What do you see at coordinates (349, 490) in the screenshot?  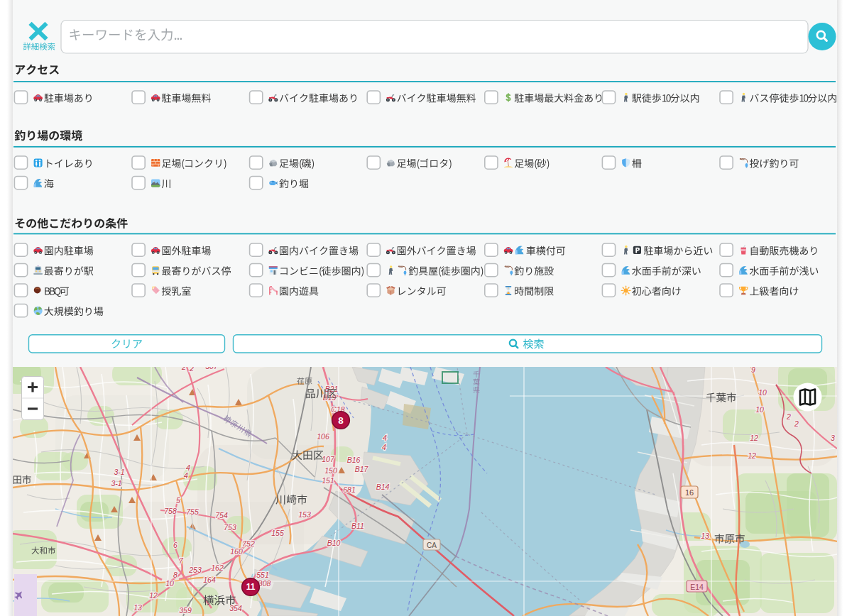 I see `svg-text: 681` at bounding box center [349, 490].